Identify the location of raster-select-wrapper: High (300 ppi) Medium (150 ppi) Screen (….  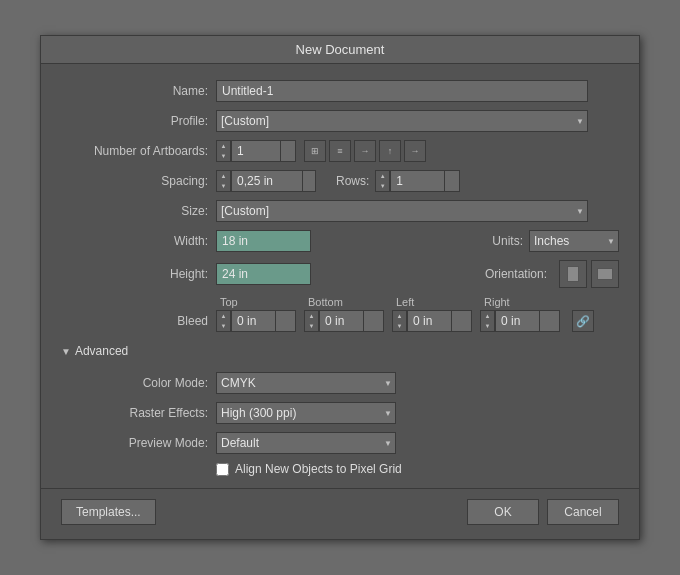
(306, 413).